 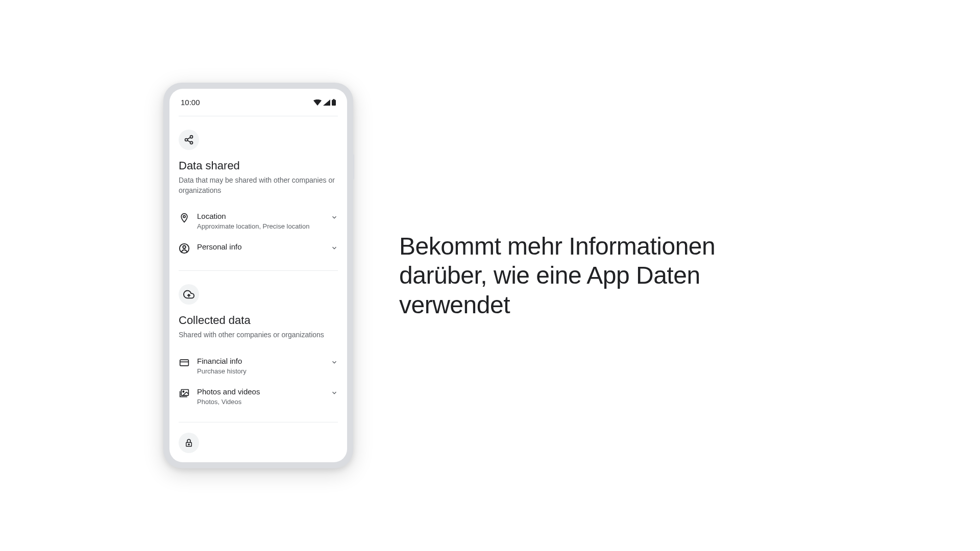 What do you see at coordinates (189, 294) in the screenshot?
I see `cloud-icon-circle` at bounding box center [189, 294].